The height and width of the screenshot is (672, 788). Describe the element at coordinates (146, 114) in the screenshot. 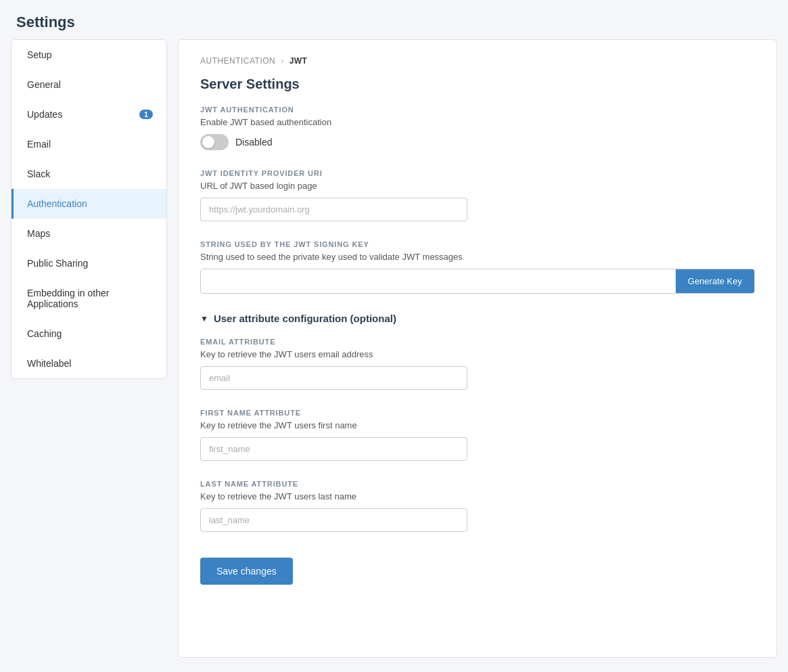

I see `sidebar-badge: 1` at that location.